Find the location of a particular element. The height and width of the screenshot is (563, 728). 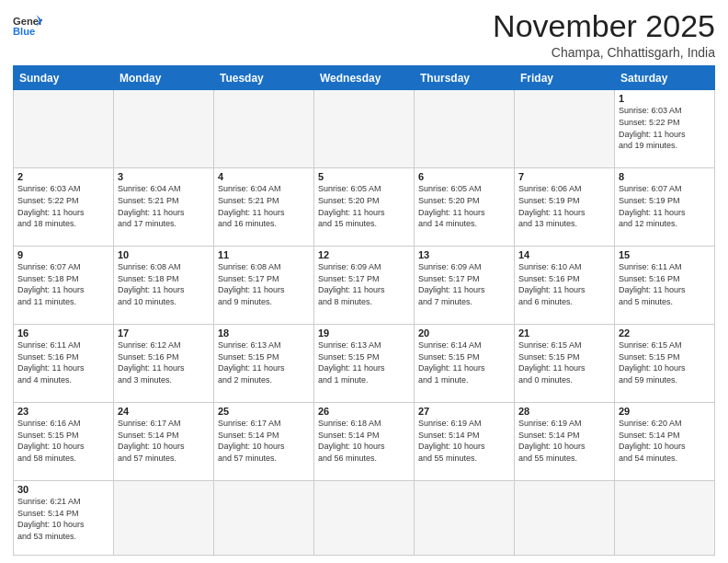

day-number: 18 is located at coordinates (264, 333).